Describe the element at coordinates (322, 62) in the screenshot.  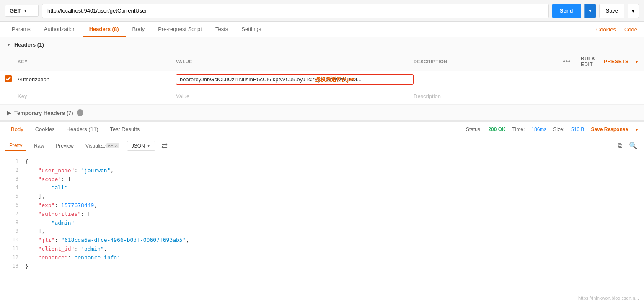
I see `headers-table-header: KEY VALUE DESCRIPTION ••• Bulk Edit Pres…` at that location.